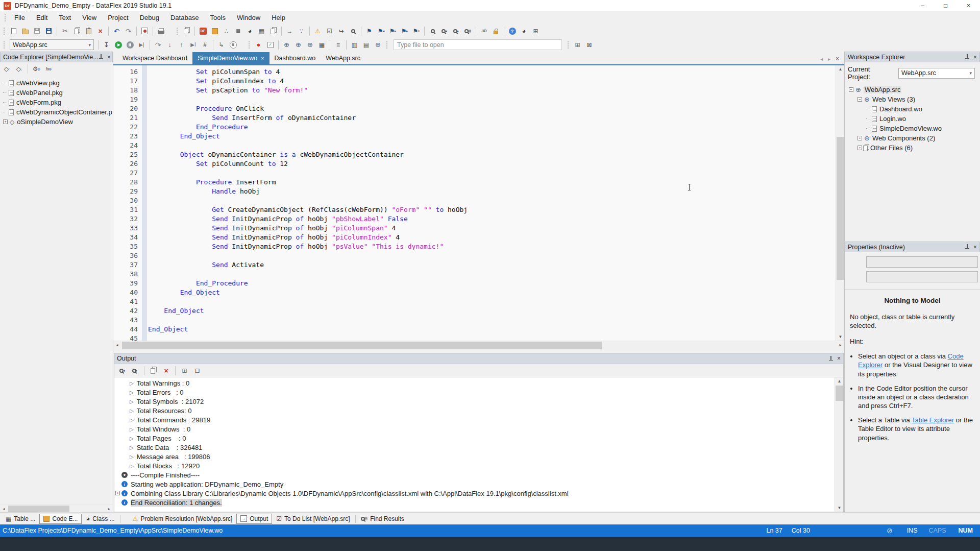  I want to click on current-project-combo: WebApp.src ▾, so click(937, 74).